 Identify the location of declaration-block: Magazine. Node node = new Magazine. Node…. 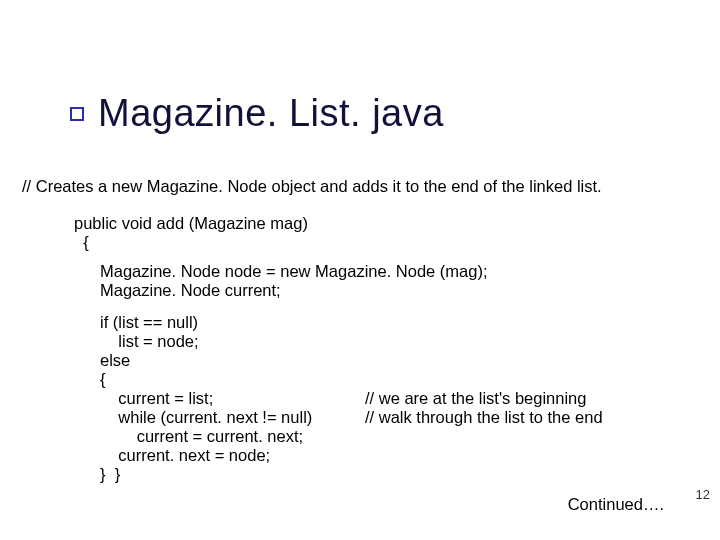
(294, 281).